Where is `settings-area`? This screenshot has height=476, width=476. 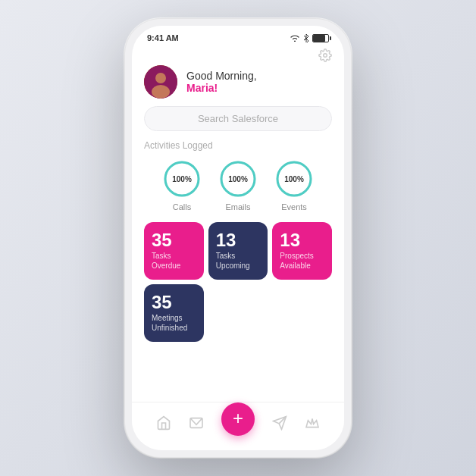
settings-area is located at coordinates (238, 54).